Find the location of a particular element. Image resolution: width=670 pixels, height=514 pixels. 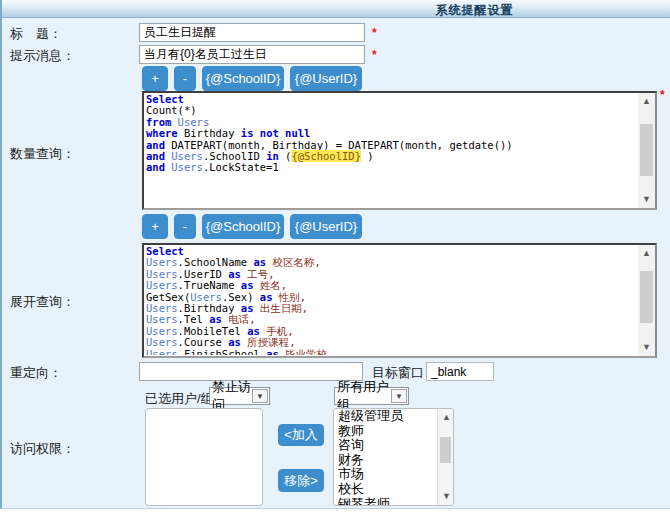

expand-query-scrollbar: ▲ ▼ is located at coordinates (646, 300).